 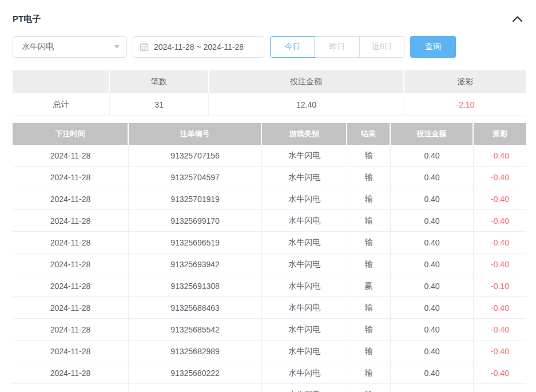 What do you see at coordinates (269, 82) in the screenshot?
I see `summary-header-row: 笔数 投注金额 派彩` at bounding box center [269, 82].